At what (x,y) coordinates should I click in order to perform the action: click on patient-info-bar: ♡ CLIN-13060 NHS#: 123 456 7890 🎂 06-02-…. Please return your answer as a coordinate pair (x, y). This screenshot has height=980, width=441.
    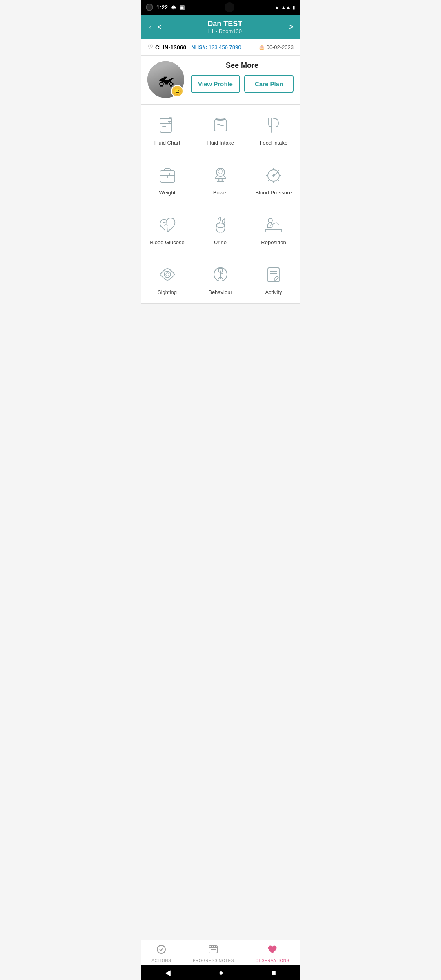
    Looking at the image, I should click on (220, 47).